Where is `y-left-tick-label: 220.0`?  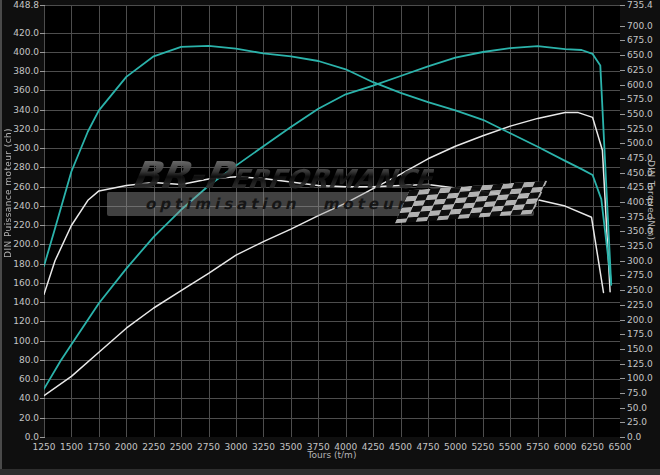 y-left-tick-label: 220.0 is located at coordinates (20, 225).